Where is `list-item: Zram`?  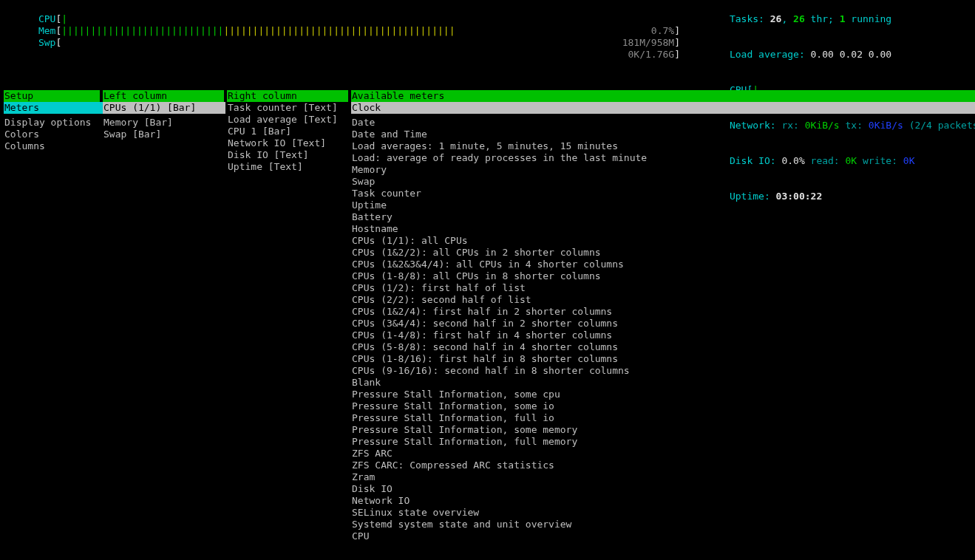
list-item: Zram is located at coordinates (663, 477).